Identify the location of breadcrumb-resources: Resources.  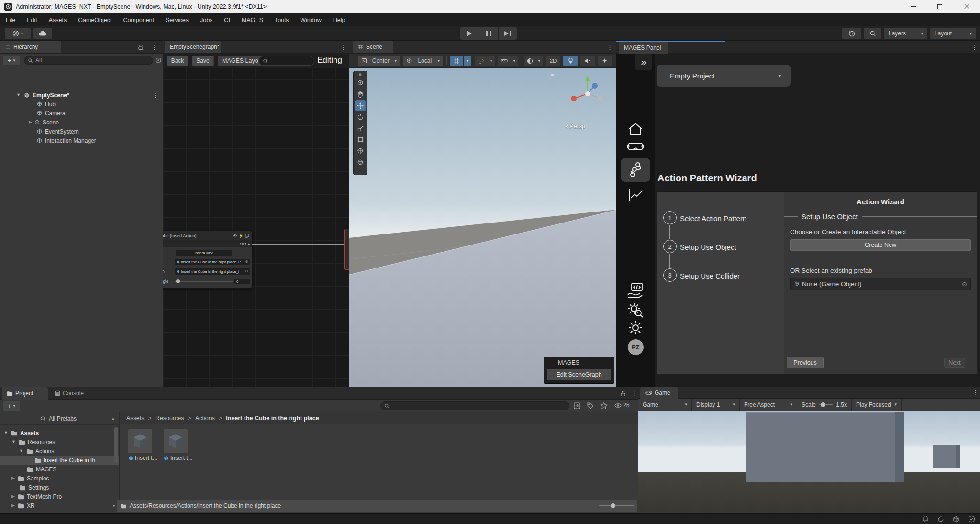
(170, 418).